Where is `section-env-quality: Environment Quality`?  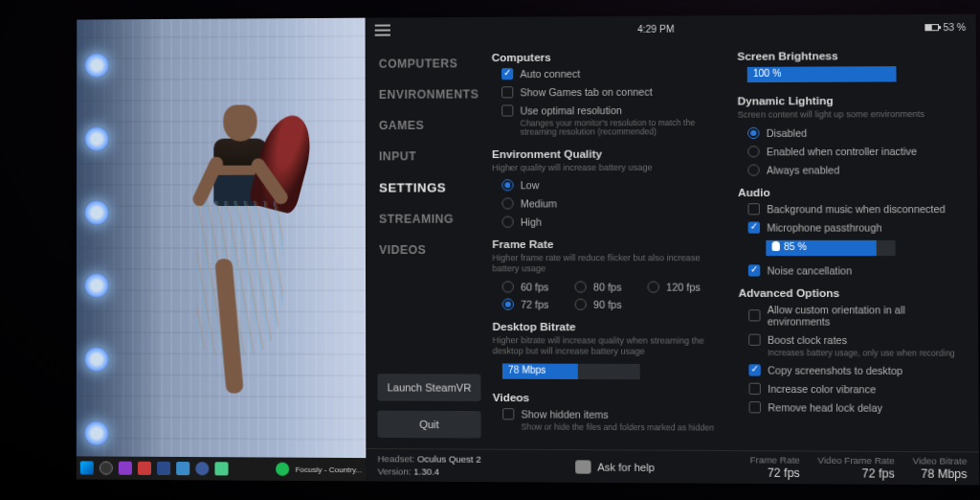 section-env-quality: Environment Quality is located at coordinates (605, 153).